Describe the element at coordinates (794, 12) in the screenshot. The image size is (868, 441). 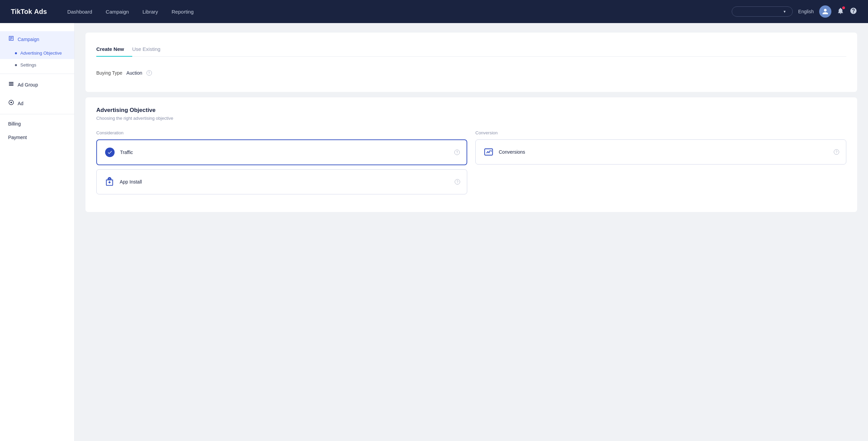
I see `topnav-right-section: ▾ English` at that location.